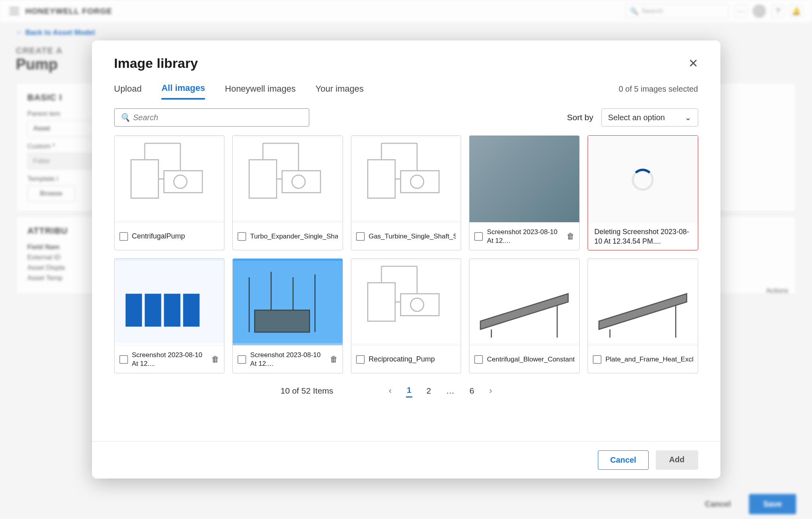 The image size is (812, 519). What do you see at coordinates (406, 89) in the screenshot?
I see `modal-tabs: Upload All images Honeywell images Your …` at bounding box center [406, 89].